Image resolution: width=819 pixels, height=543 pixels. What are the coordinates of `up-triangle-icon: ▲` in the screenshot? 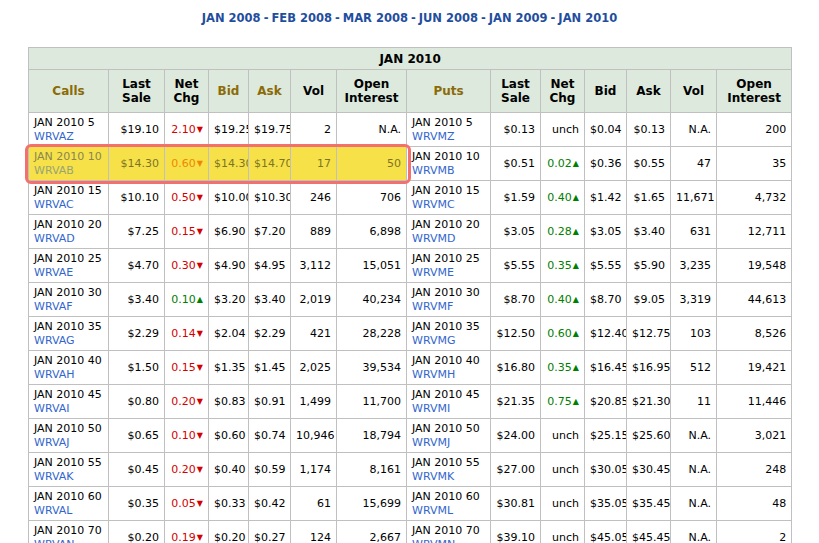 It's located at (576, 266).